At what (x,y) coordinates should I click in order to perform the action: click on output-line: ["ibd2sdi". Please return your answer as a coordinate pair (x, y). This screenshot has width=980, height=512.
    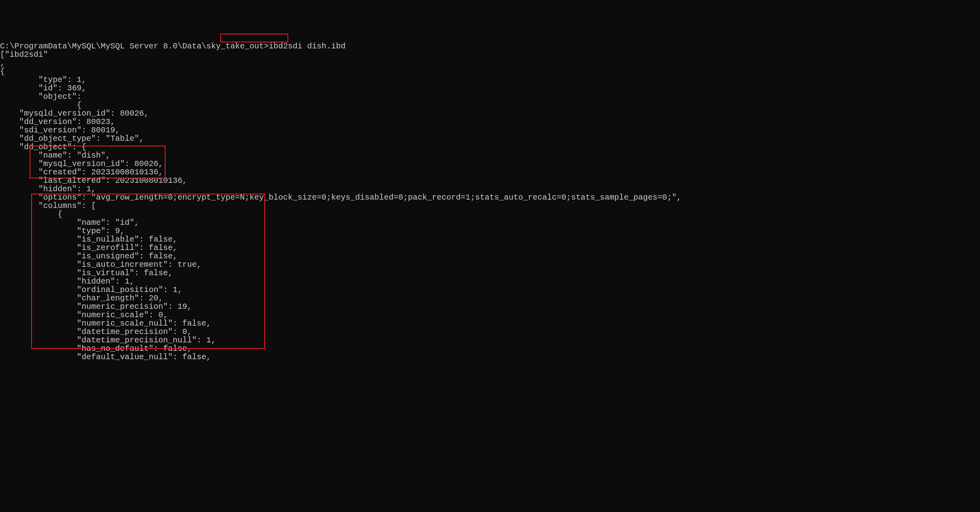
    Looking at the image, I should click on (24, 54).